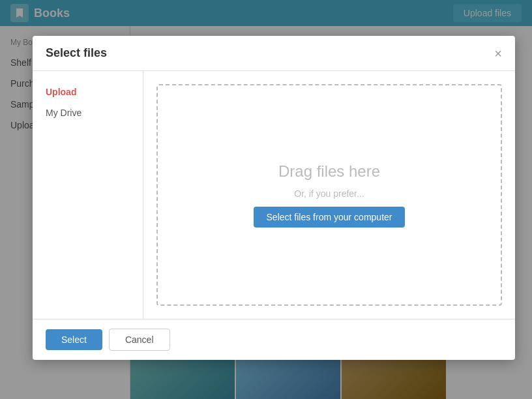 This screenshot has height=399, width=532. Describe the element at coordinates (329, 171) in the screenshot. I see `drop-zone-title: Drag files here` at that location.